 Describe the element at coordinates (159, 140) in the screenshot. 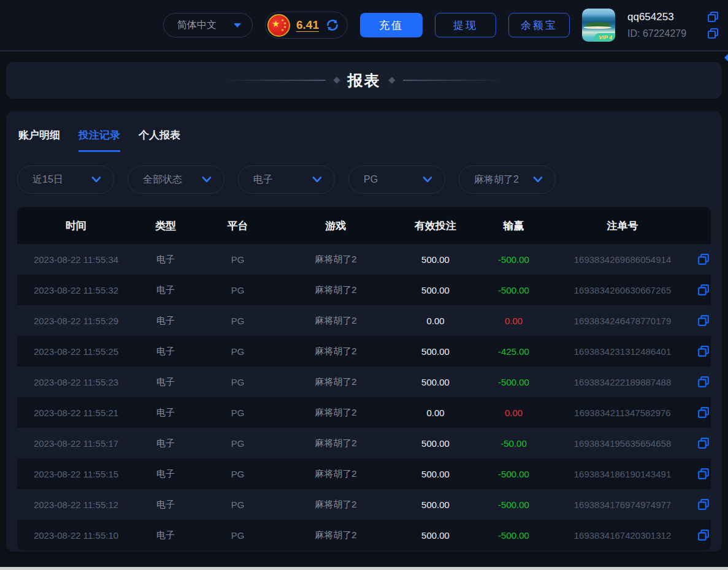

I see `tab-personal-report: 个人报表` at that location.